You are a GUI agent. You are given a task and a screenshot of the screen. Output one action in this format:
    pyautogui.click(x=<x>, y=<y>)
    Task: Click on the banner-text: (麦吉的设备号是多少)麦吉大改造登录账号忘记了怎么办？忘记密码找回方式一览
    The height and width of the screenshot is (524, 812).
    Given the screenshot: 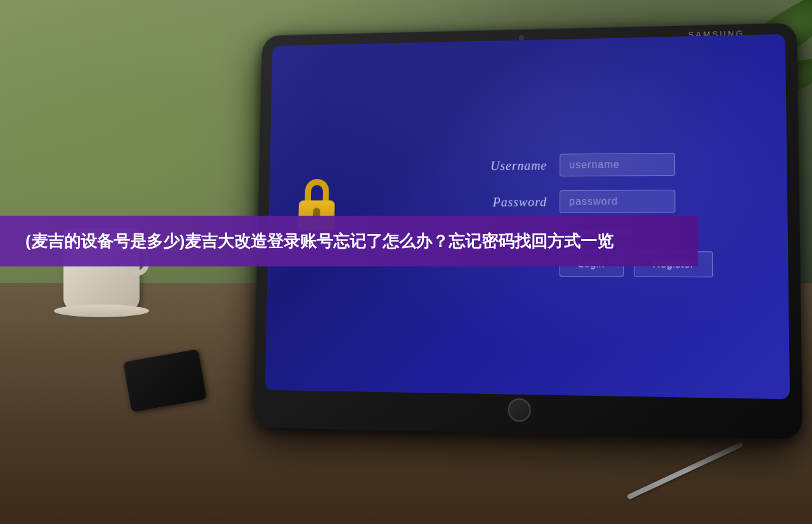 What is the action you would take?
    pyautogui.click(x=349, y=241)
    